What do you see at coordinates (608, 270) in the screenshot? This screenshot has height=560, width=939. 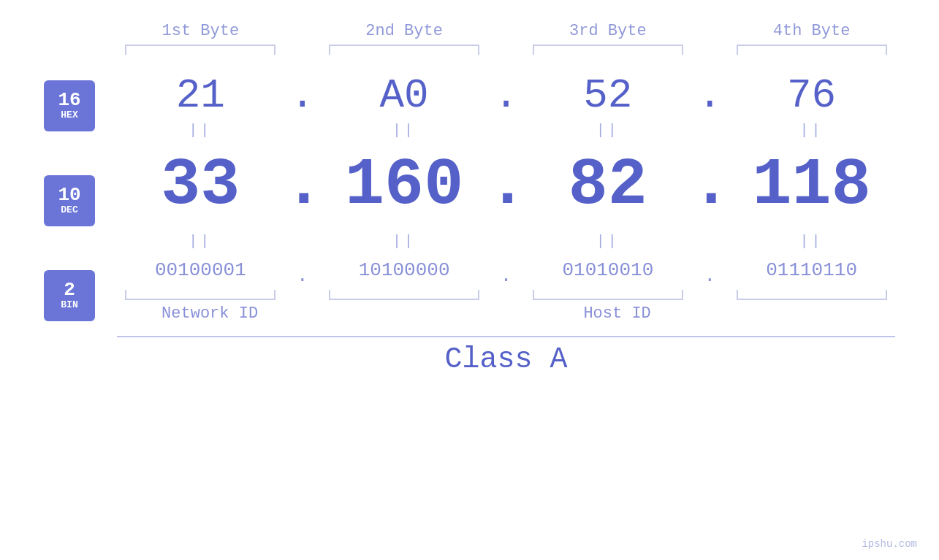 I see `byte3-bin: 01010010` at bounding box center [608, 270].